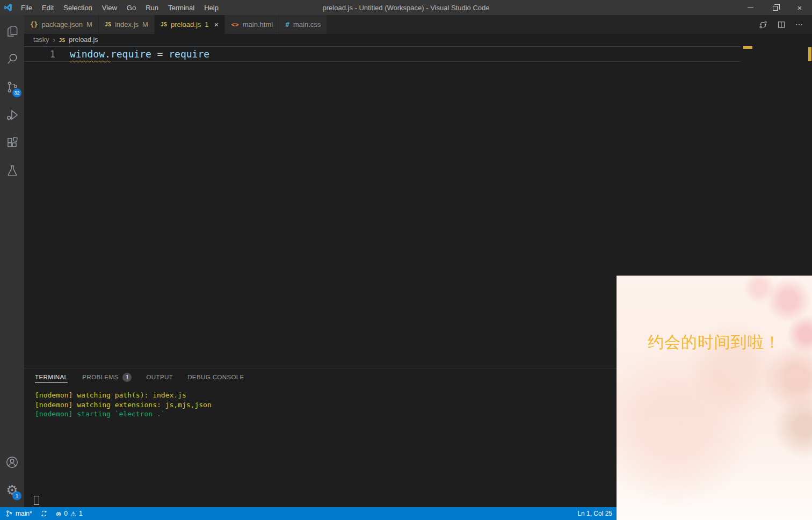  Describe the element at coordinates (52, 377) in the screenshot. I see `panel-tab-terminal: TERMINAL` at that location.